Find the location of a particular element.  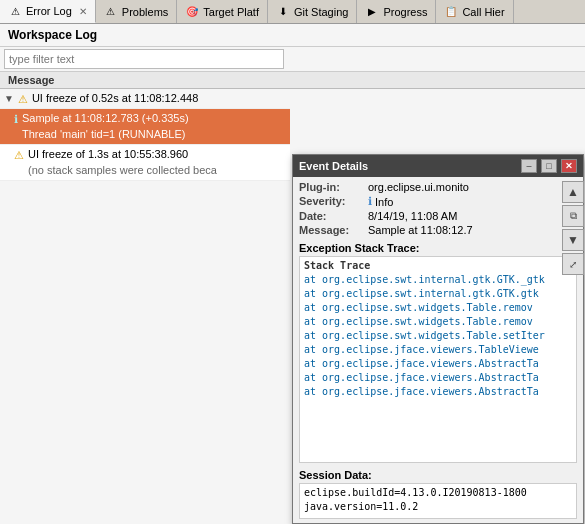

tab-error-log-close: ✕ is located at coordinates (83, 12).